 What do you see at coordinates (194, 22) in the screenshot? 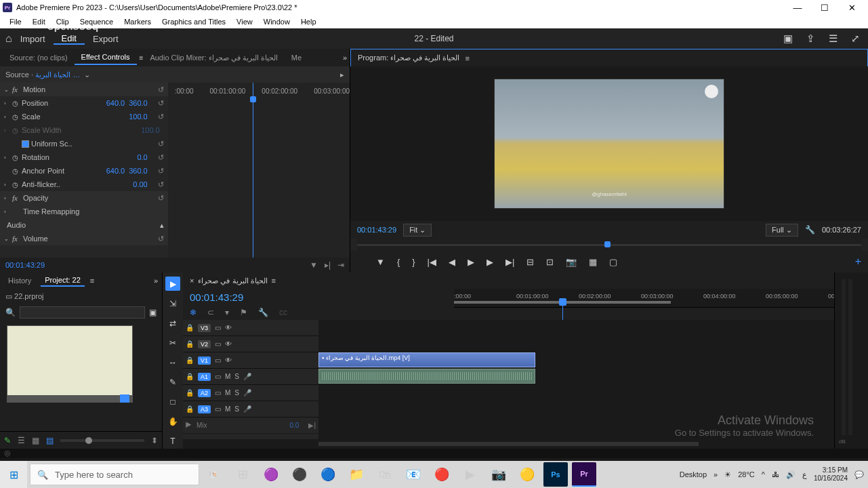
I see `menu-graphics: Graphics and Titles` at bounding box center [194, 22].